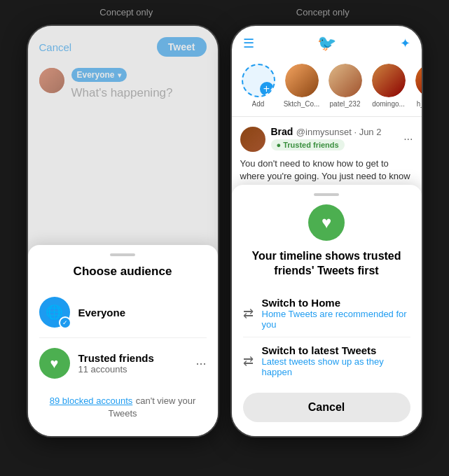 The height and width of the screenshot is (476, 449). I want to click on audience-trusted: ♥ Trusted friends 11 accounts ···, so click(123, 363).